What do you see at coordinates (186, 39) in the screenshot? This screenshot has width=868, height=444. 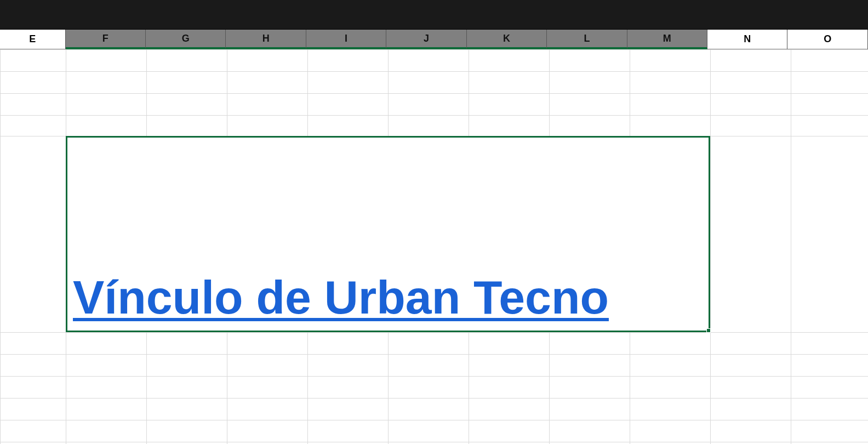 I see `column-header-G: G` at bounding box center [186, 39].